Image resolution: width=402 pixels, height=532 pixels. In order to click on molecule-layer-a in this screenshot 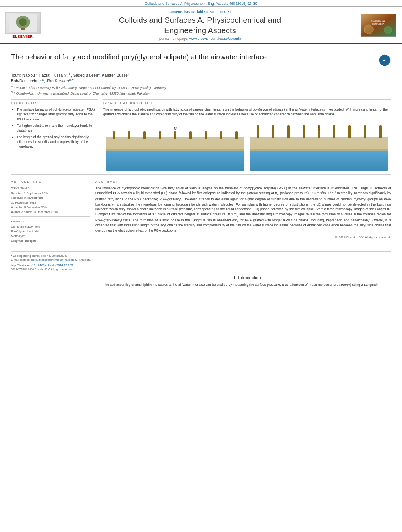, I will do `click(175, 144)`.